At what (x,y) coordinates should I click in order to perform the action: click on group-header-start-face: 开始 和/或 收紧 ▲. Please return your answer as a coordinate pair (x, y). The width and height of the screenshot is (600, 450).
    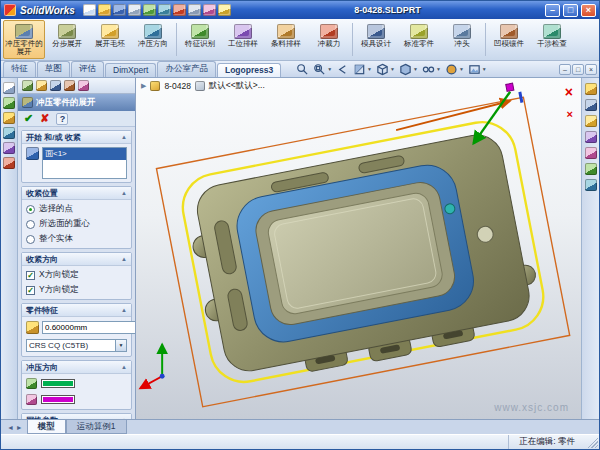
    Looking at the image, I should click on (76, 138).